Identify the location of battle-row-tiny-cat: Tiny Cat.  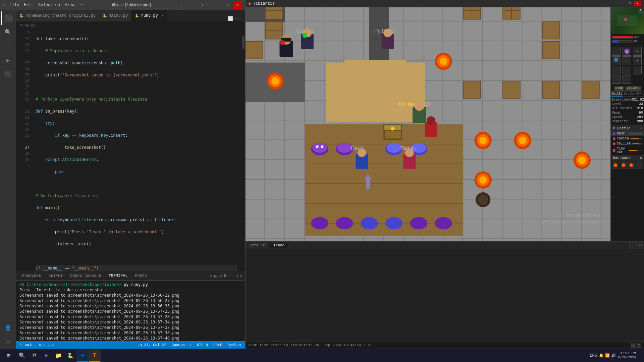
(627, 150).